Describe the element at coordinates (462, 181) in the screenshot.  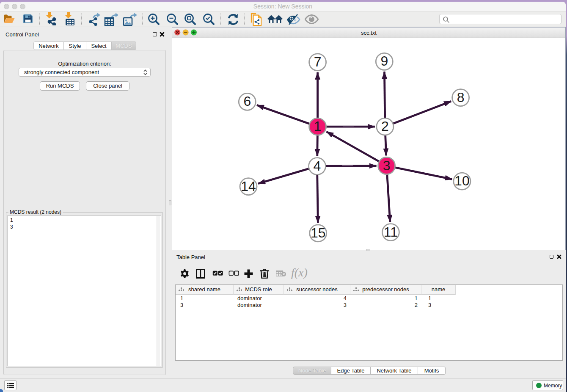
I see `svg-text: 10` at that location.